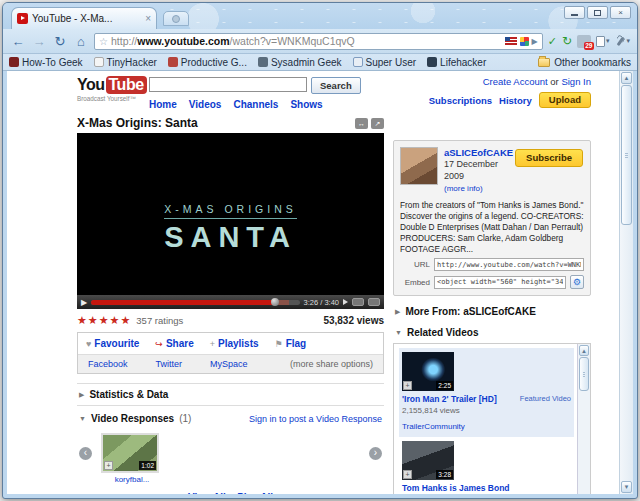  What do you see at coordinates (229, 364) in the screenshot?
I see `myspace-link: MySpace` at bounding box center [229, 364].